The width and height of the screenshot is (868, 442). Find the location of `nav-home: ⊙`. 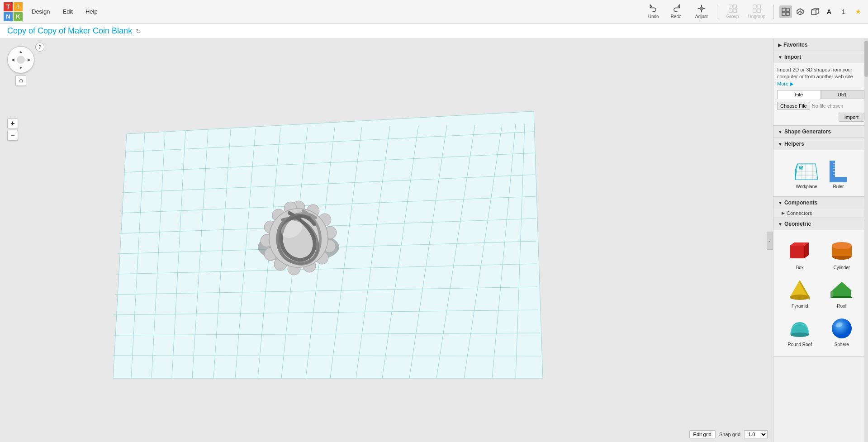

nav-home: ⊙ is located at coordinates (21, 81).